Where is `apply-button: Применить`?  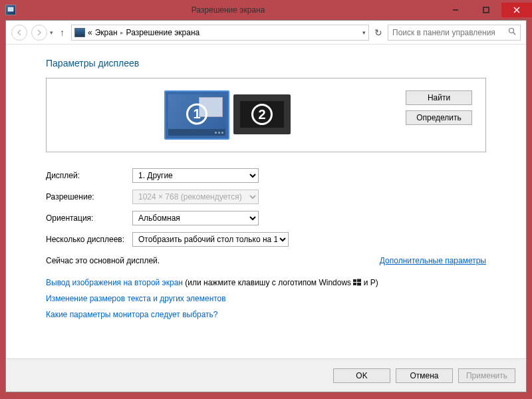 apply-button: Применить is located at coordinates (487, 376).